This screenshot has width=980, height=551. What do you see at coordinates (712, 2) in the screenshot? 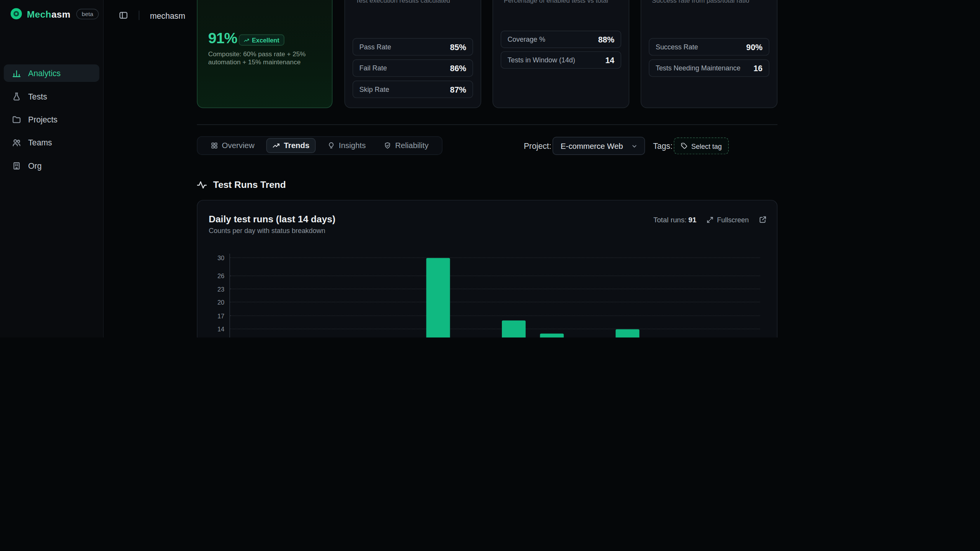
I see `card-caption: Success rate from pass/total ratio` at bounding box center [712, 2].